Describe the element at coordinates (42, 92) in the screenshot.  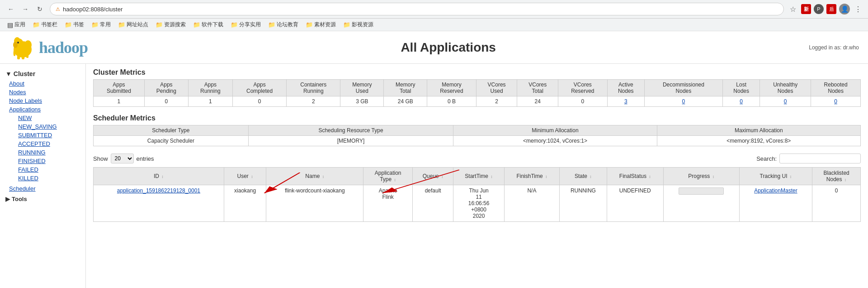
I see `sidebar-item-nodes: Nodes` at that location.